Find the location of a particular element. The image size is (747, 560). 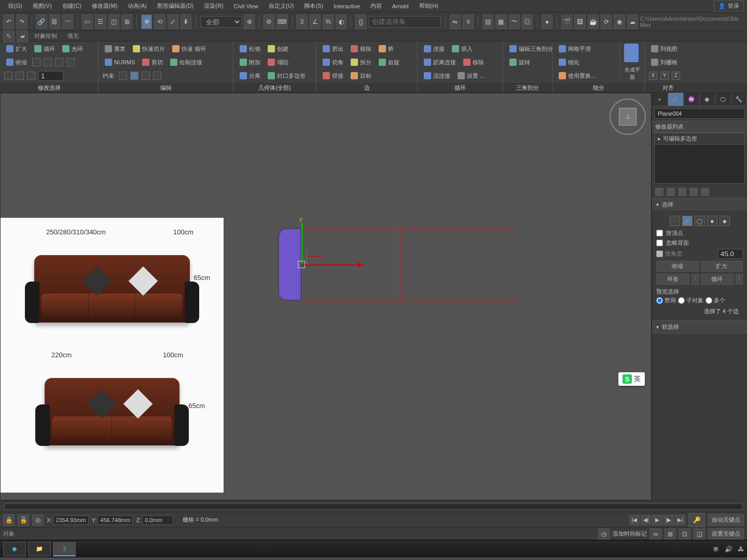

subobj-element: ◆ is located at coordinates (725, 221).